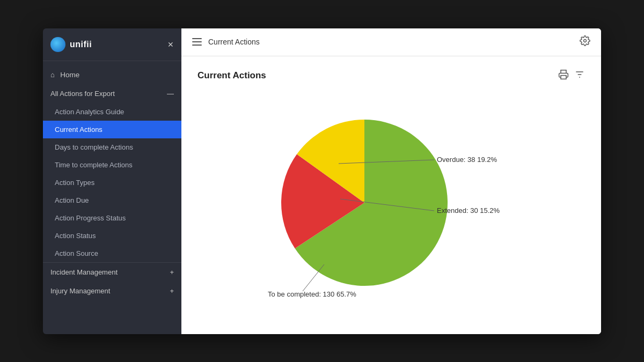 This screenshot has height=362, width=644. Describe the element at coordinates (70, 75) in the screenshot. I see `home-label: Home` at that location.